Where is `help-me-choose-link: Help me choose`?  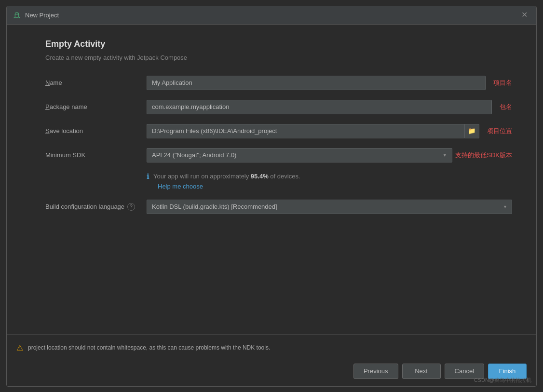 help-me-choose-link: Help me choose is located at coordinates (335, 186).